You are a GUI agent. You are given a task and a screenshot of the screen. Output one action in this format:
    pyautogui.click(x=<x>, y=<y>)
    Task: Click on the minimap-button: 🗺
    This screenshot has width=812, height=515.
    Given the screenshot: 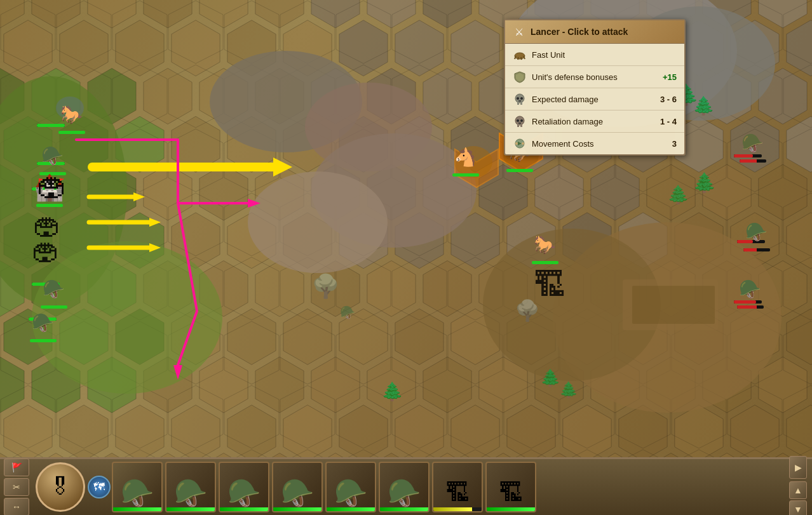 What is the action you would take?
    pyautogui.click(x=99, y=487)
    